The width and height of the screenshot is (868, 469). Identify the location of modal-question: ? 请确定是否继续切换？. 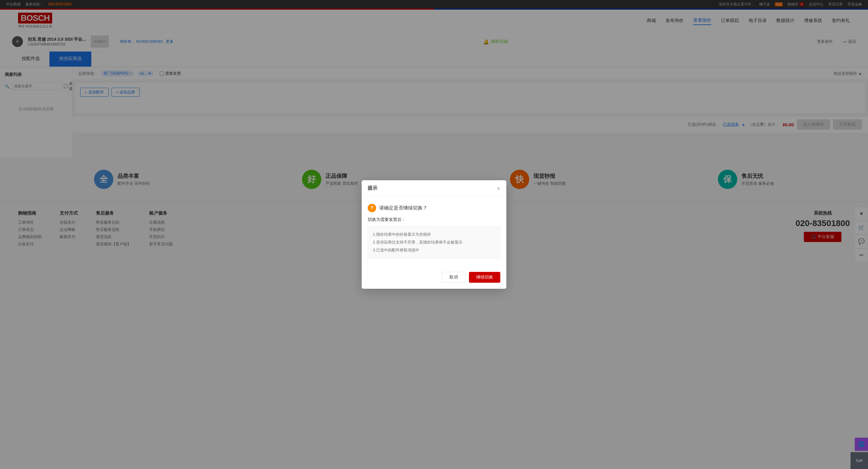
(434, 208).